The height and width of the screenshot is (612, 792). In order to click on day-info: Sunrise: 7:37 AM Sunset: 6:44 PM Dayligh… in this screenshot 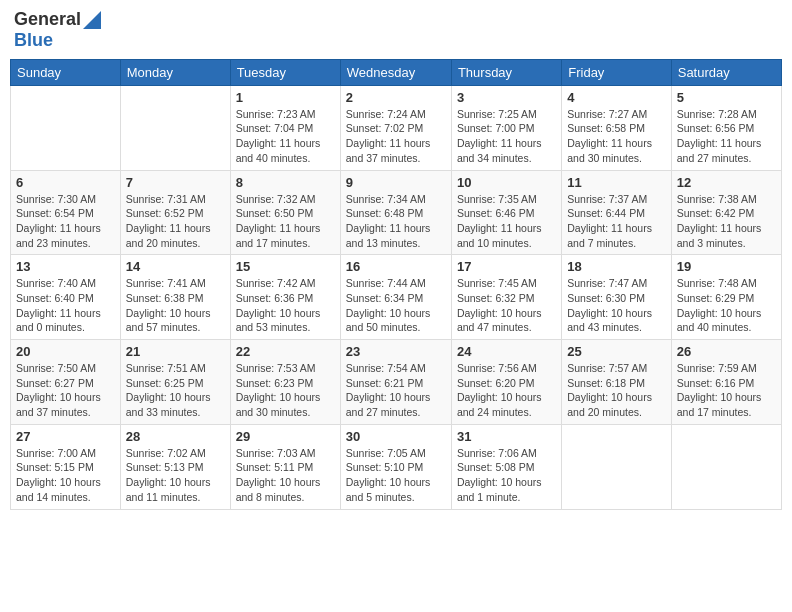, I will do `click(616, 222)`.